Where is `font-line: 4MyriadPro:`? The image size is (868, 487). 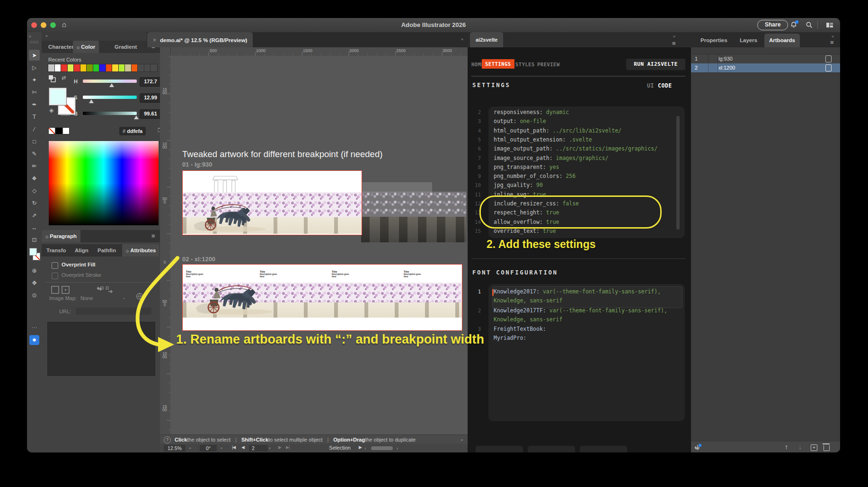
font-line: 4MyriadPro: is located at coordinates (499, 338).